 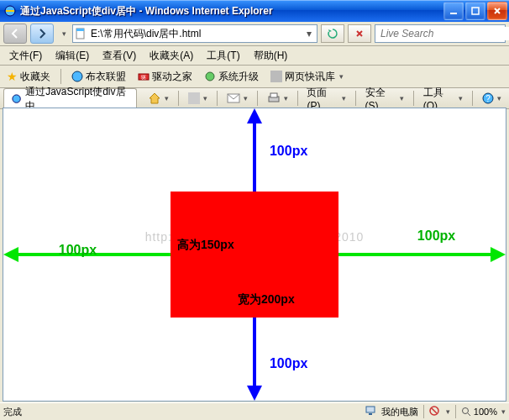 I want to click on computer-icon, so click(x=370, y=412).